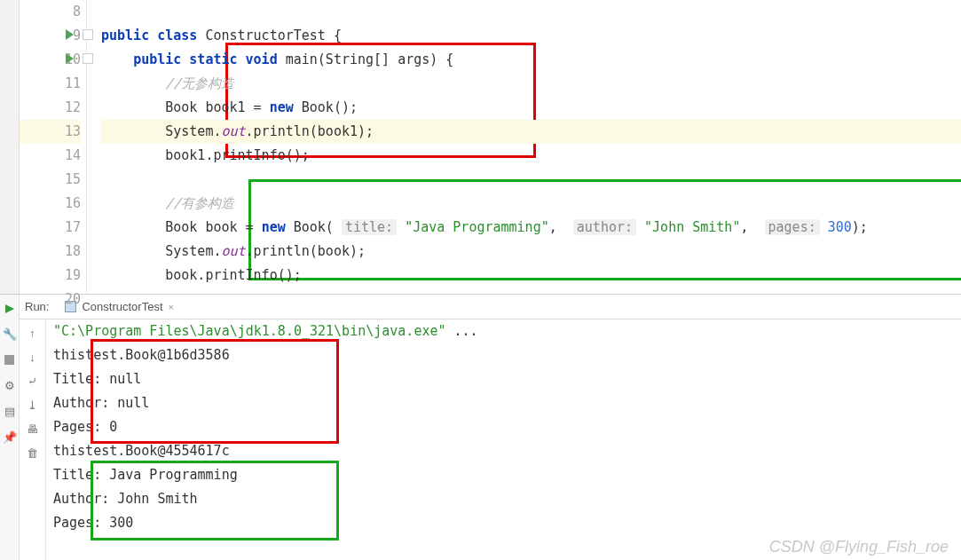  Describe the element at coordinates (9, 309) in the screenshot. I see `run-icon` at that location.